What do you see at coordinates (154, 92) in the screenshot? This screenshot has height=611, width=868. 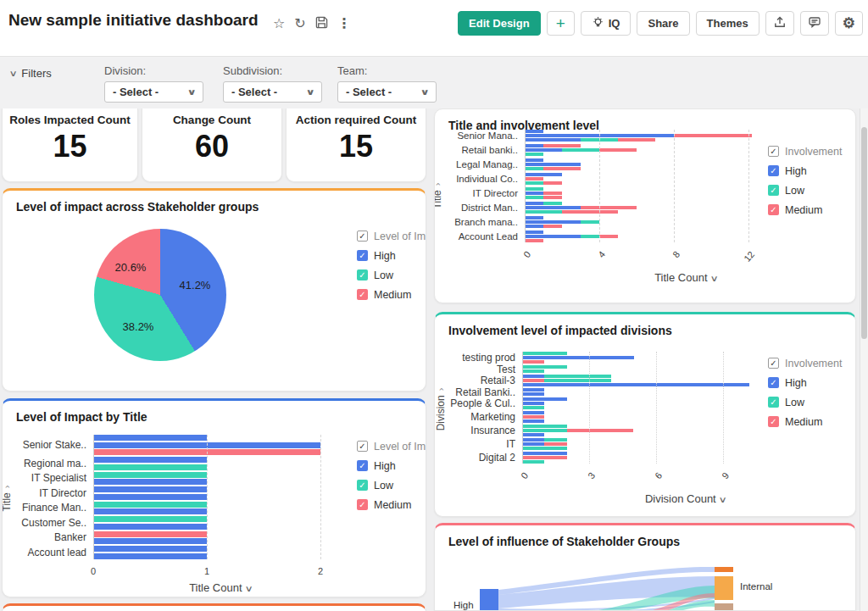 I see `division-select: - Select - ∨` at bounding box center [154, 92].